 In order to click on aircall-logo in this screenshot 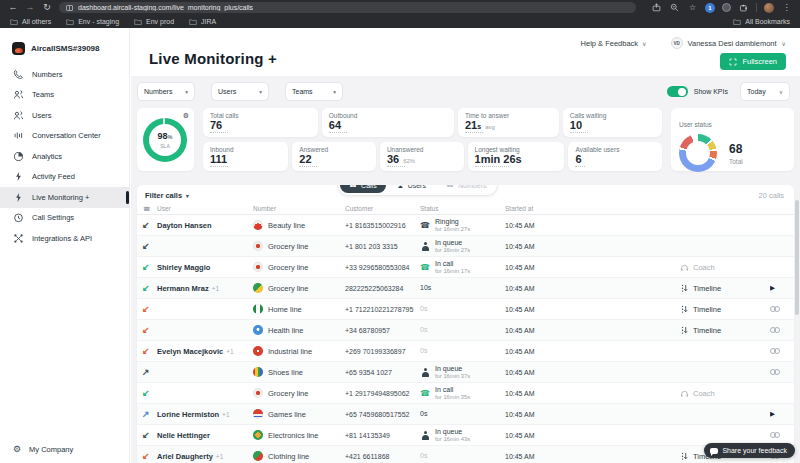, I will do `click(18, 48)`.